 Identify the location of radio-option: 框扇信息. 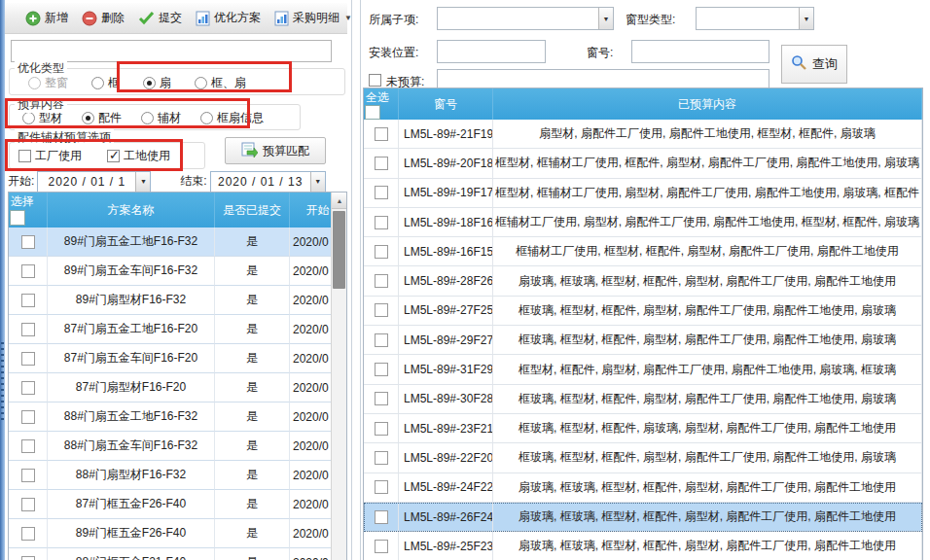
(232, 119).